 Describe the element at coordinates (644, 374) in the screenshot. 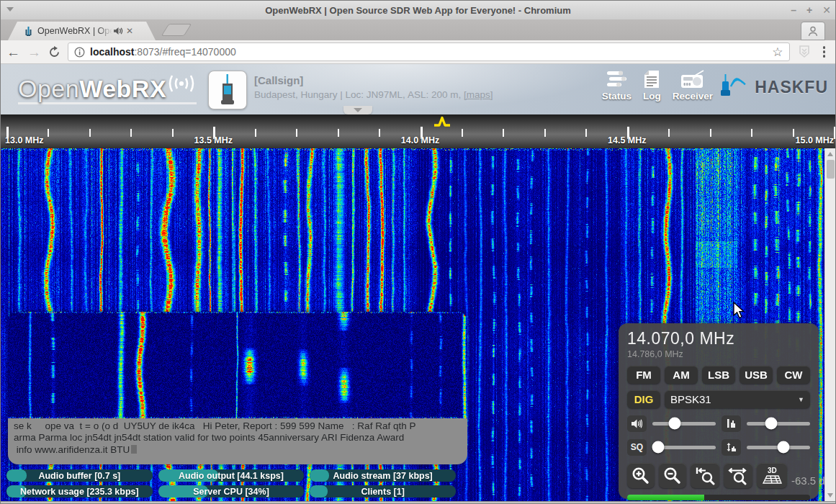

I see `mode-fm-button: FM` at that location.